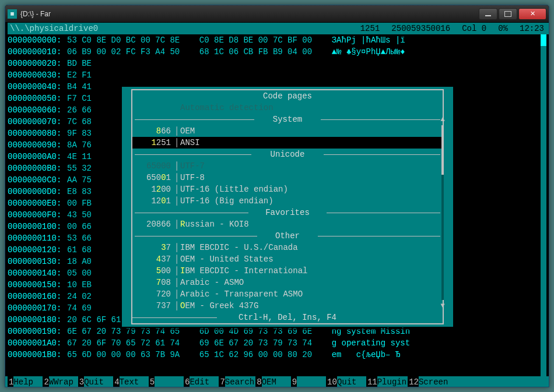  What do you see at coordinates (287, 119) in the screenshot?
I see `section-system: System` at bounding box center [287, 119].